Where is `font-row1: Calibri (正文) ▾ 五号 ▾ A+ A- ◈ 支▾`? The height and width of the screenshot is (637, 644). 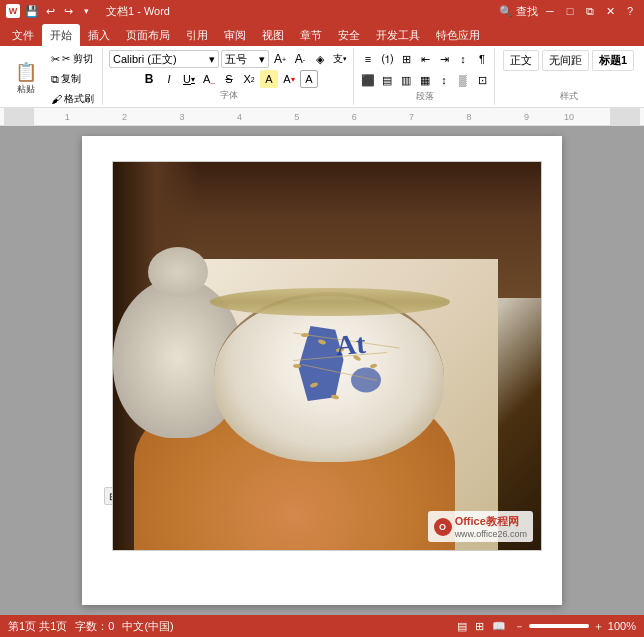
font-row1: Calibri (正文) ▾ 五号 ▾ A+ A- ◈ 支▾ is located at coordinates (229, 59).